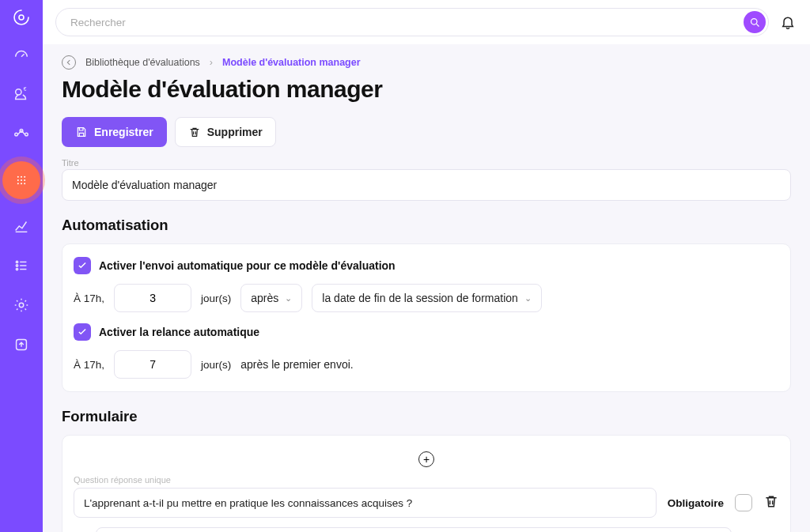  Describe the element at coordinates (426, 530) in the screenshot. I see `answer-row` at that location.